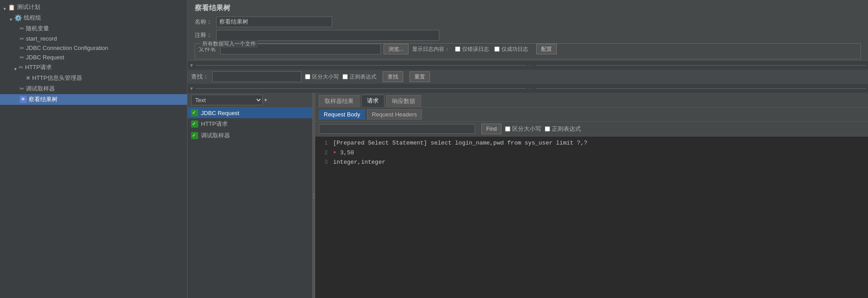 Image resolution: width=868 pixels, height=298 pixels. What do you see at coordinates (23, 99) in the screenshot?
I see `eye-icon: 👁` at bounding box center [23, 99].